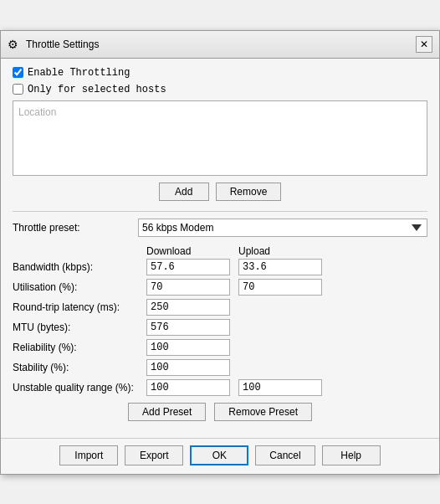 The width and height of the screenshot is (440, 504). What do you see at coordinates (220, 267) in the screenshot?
I see `bandwidth-row: Bandwidth (kbps):` at bounding box center [220, 267].